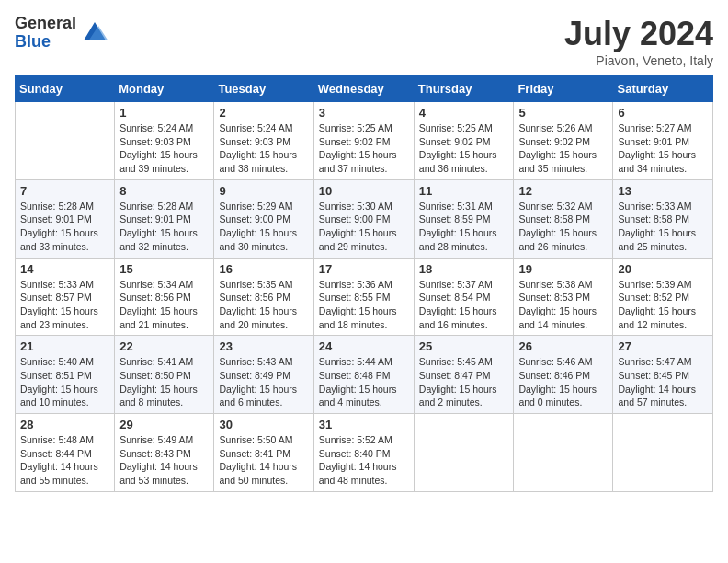 The image size is (728, 563). What do you see at coordinates (64, 425) in the screenshot?
I see `day-number: 28` at bounding box center [64, 425].